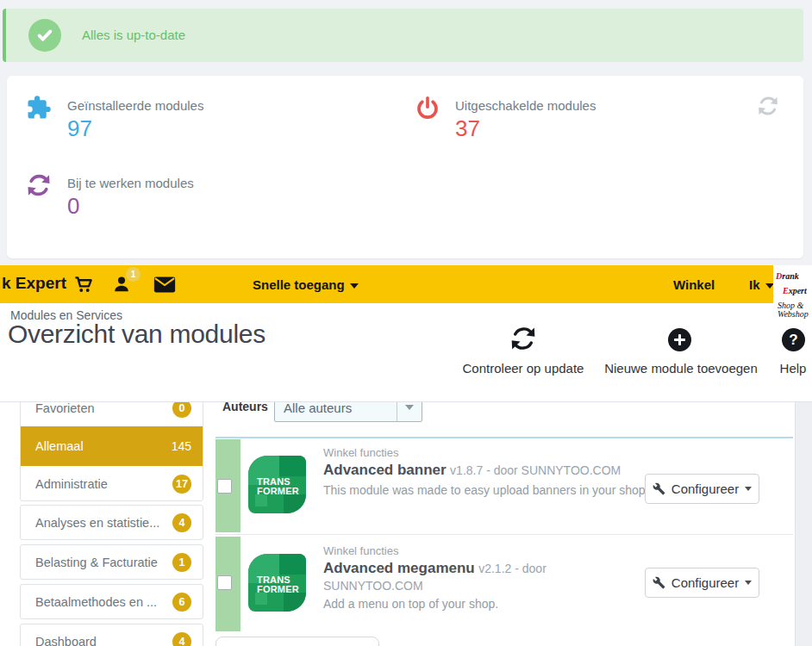  What do you see at coordinates (97, 602) in the screenshot?
I see `sidebar-item-label: Betaalmethodes en ...` at bounding box center [97, 602].